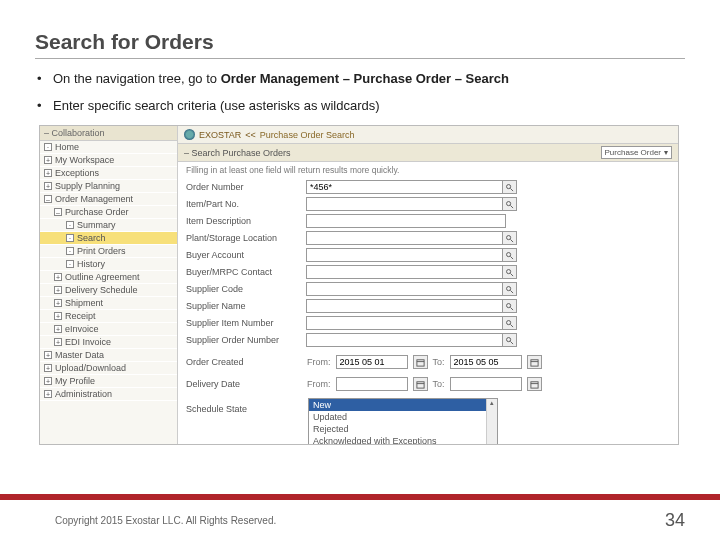  What do you see at coordinates (108, 226) in the screenshot?
I see `nav-item: ·Summary` at bounding box center [108, 226].